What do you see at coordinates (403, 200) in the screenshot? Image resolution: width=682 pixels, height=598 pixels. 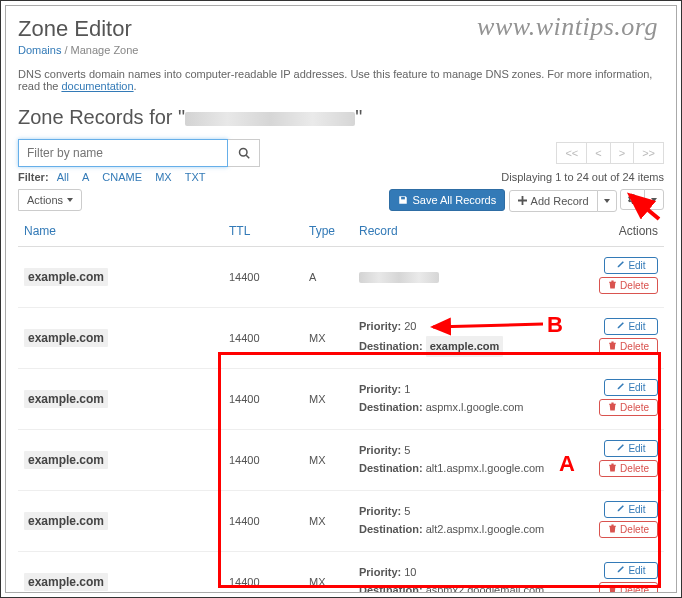 I see `save-icon` at bounding box center [403, 200].